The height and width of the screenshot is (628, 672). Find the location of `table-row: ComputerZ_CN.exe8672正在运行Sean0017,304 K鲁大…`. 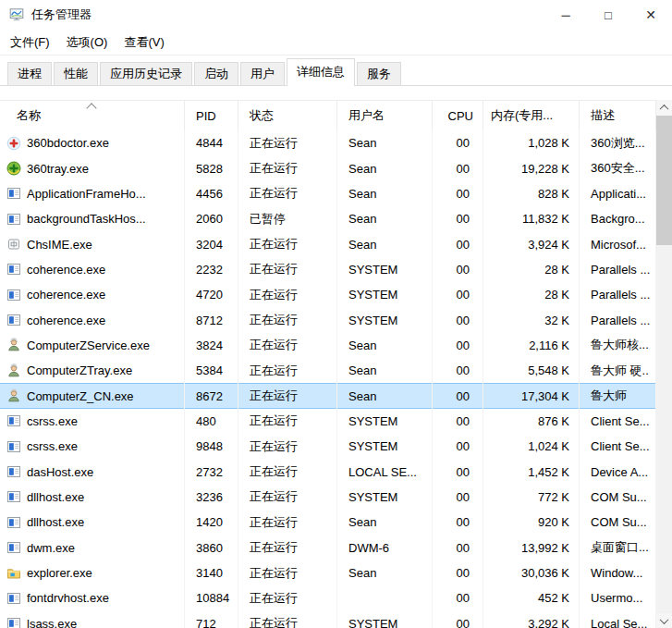

table-row: ComputerZ_CN.exe8672正在运行Sean0017,304 K鲁大… is located at coordinates (328, 396).